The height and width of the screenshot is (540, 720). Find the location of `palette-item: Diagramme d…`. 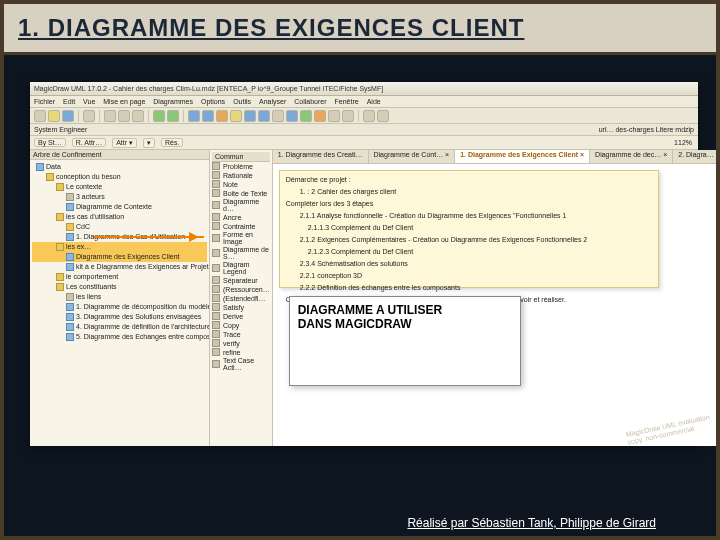

palette-item: Diagramme d… is located at coordinates (241, 205).